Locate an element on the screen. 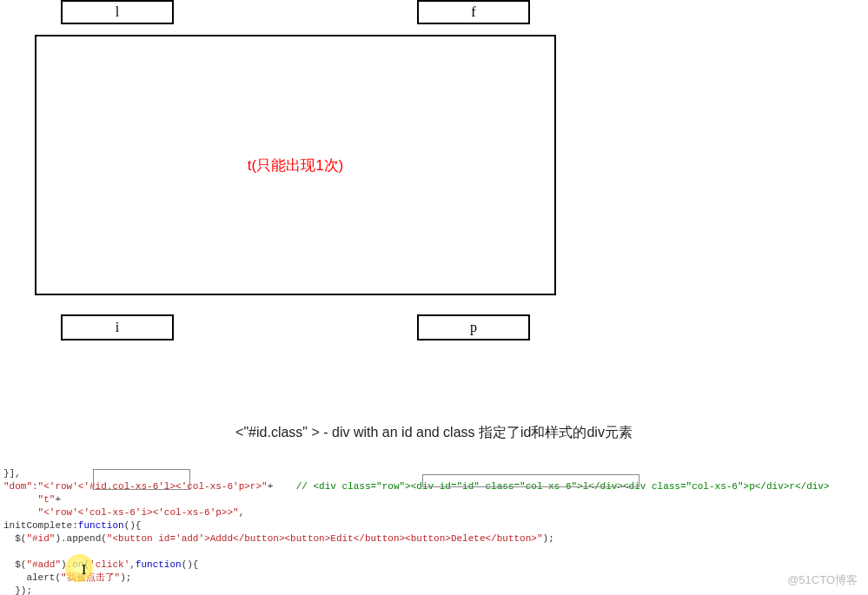 The image size is (868, 595). code-string: 'click' is located at coordinates (109, 565).